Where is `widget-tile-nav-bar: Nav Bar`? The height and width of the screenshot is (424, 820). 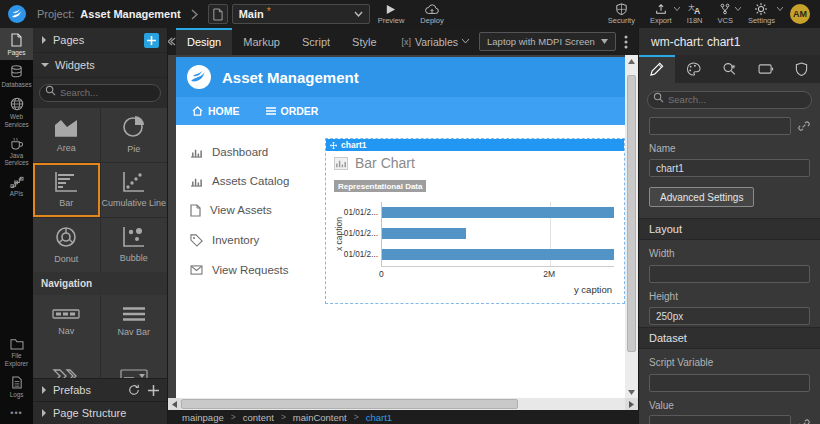 widget-tile-nav-bar: Nav Bar is located at coordinates (134, 322).